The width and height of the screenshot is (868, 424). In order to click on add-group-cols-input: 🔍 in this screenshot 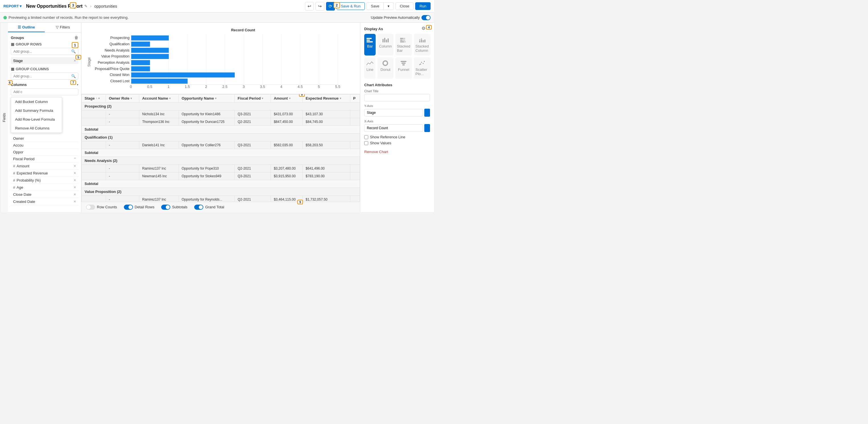, I will do `click(44, 76)`.